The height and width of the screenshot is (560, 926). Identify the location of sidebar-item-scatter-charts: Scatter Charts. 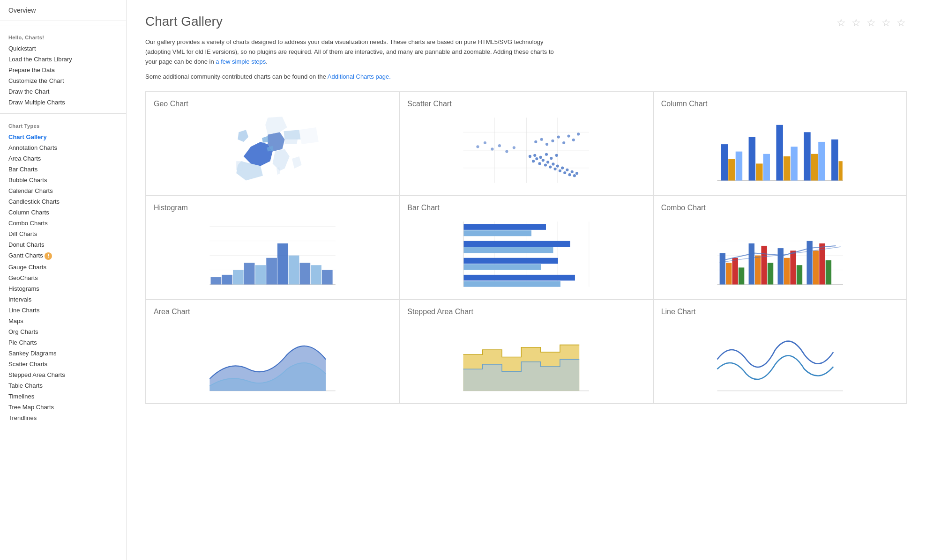
(63, 364).